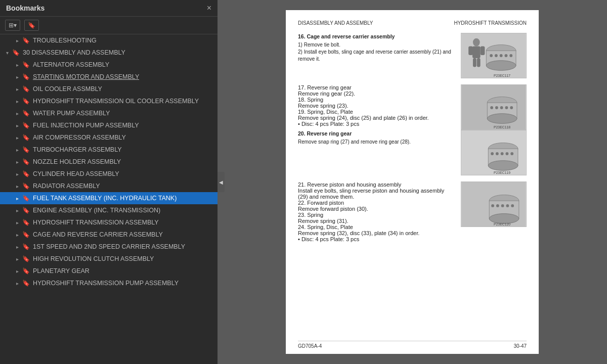  I want to click on bookmark-item-water-pump: ▸🔖WATER PUMP ASSEMBLY, so click(109, 113).